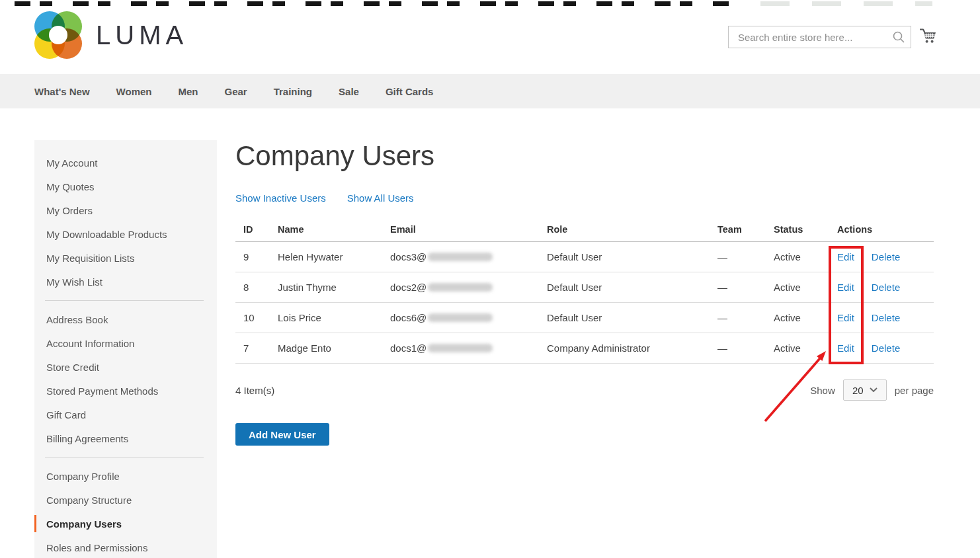 Image resolution: width=980 pixels, height=558 pixels. What do you see at coordinates (126, 415) in the screenshot?
I see `sidebar-item-gift-card: Gift Card` at bounding box center [126, 415].